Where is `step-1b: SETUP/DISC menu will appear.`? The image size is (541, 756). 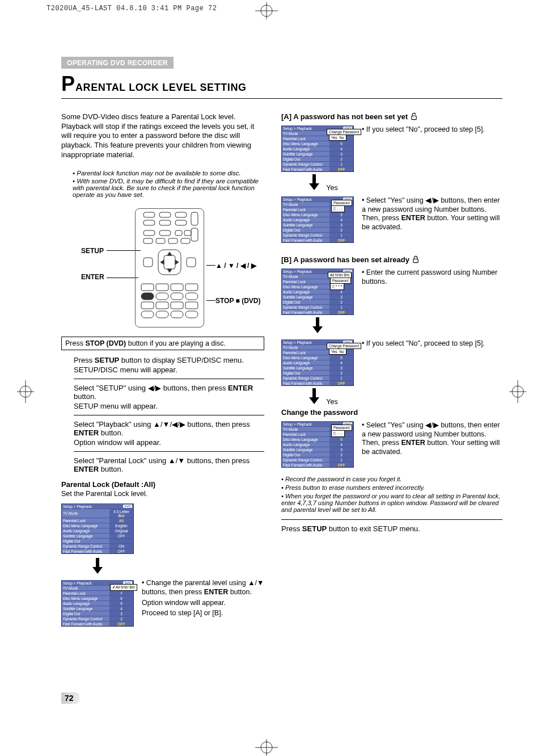 step-1b: SETUP/DISC menu will appear. is located at coordinates (169, 370).